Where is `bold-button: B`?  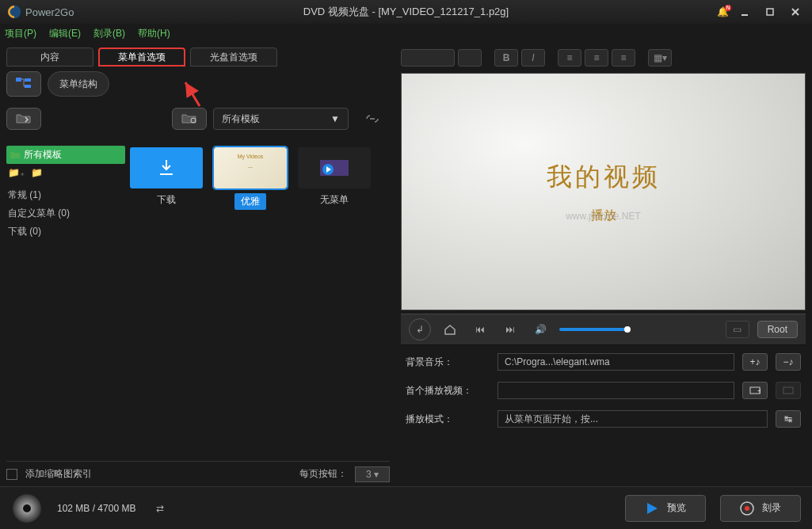 bold-button: B is located at coordinates (506, 58).